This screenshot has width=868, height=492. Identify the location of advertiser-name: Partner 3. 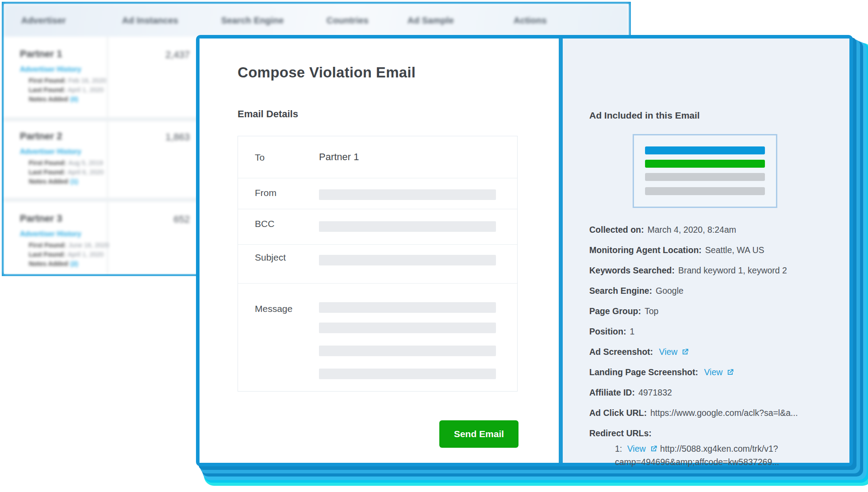
(62, 219).